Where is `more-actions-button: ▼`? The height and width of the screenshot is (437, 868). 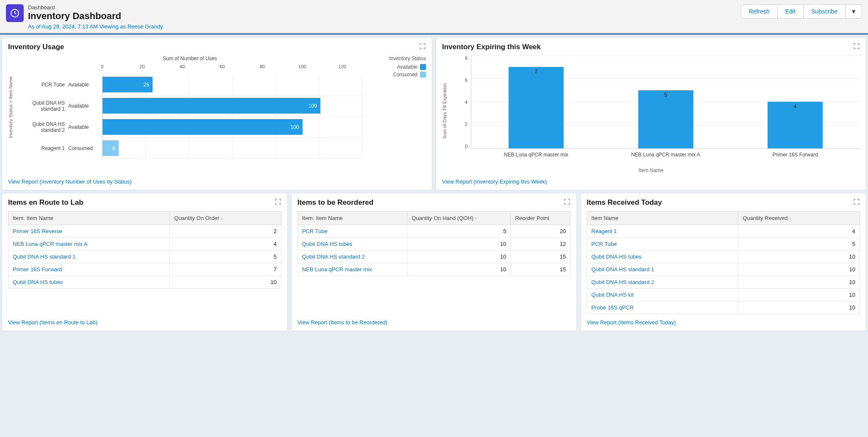
more-actions-button: ▼ is located at coordinates (854, 11).